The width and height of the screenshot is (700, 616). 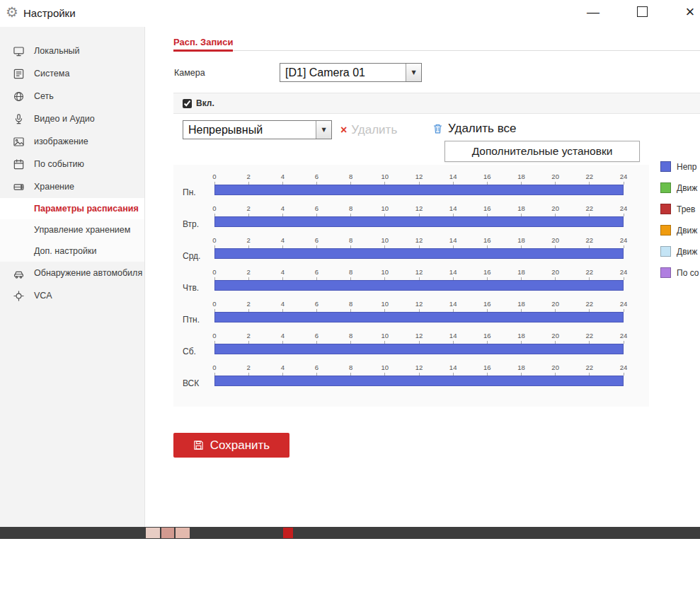 What do you see at coordinates (689, 12) in the screenshot?
I see `close-button: ×` at bounding box center [689, 12].